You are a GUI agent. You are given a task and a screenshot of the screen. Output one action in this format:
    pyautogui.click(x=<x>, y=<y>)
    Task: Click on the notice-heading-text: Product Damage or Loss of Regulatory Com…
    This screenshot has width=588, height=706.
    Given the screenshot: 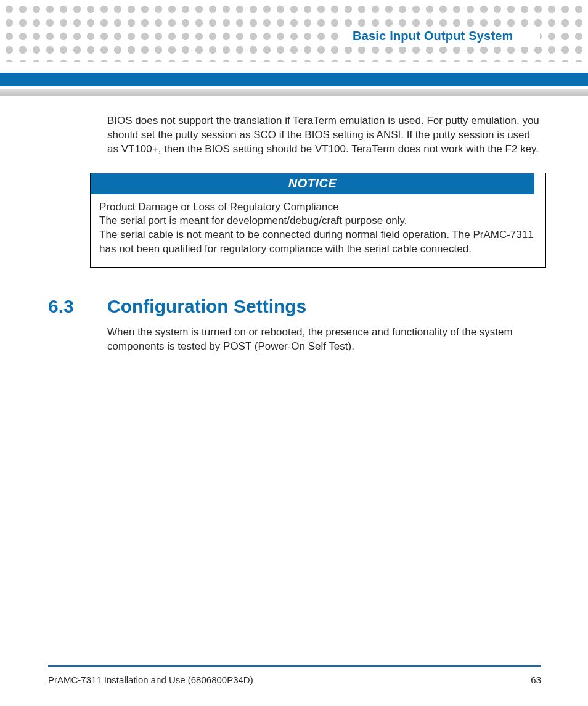 What is the action you would take?
    pyautogui.click(x=318, y=207)
    